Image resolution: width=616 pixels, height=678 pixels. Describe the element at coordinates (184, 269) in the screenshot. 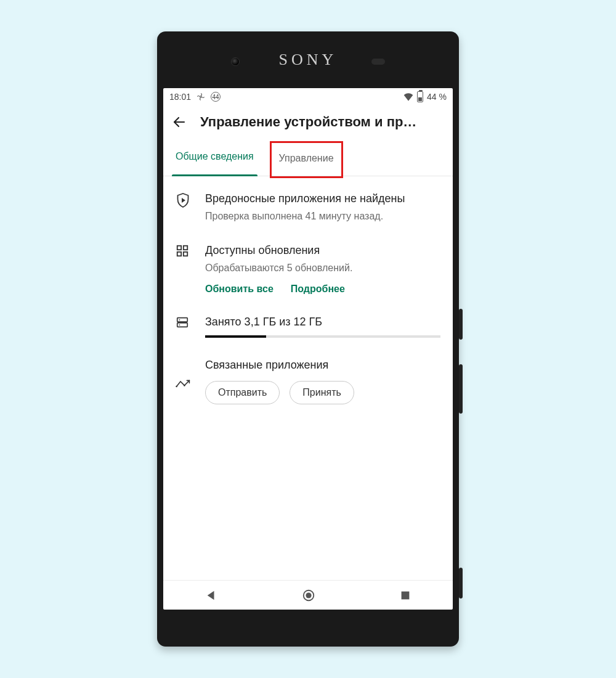

I see `apps-icon` at that location.